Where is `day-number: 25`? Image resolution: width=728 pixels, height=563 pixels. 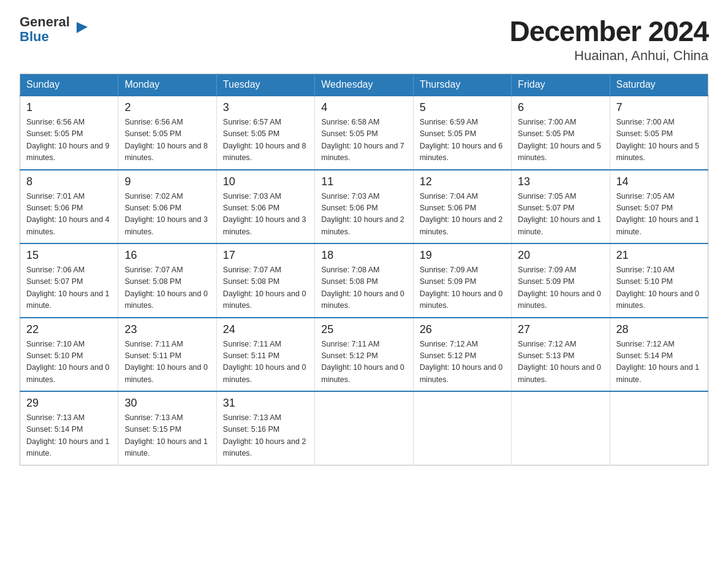 day-number: 25 is located at coordinates (364, 330).